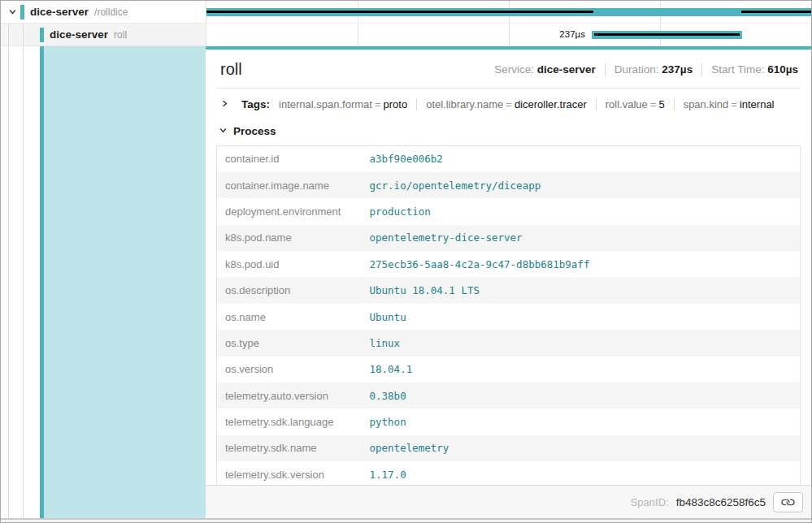 The image size is (812, 523). What do you see at coordinates (667, 34) in the screenshot?
I see `span-bar-stripe` at bounding box center [667, 34].